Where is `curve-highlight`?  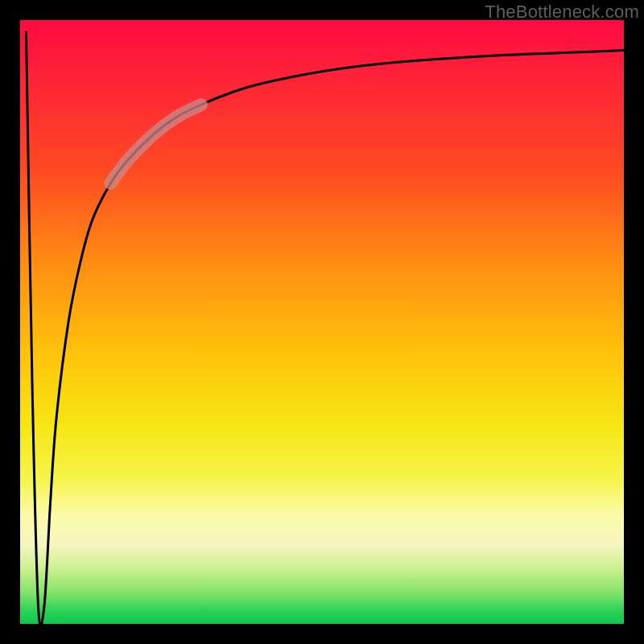 curve-highlight is located at coordinates (156, 144).